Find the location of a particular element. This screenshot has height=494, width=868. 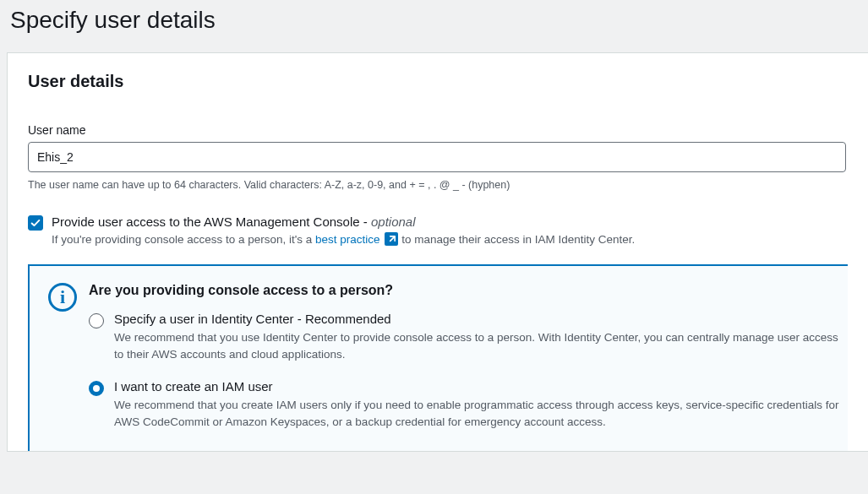

console-access-description: If you're providing console access to a … is located at coordinates (450, 239).